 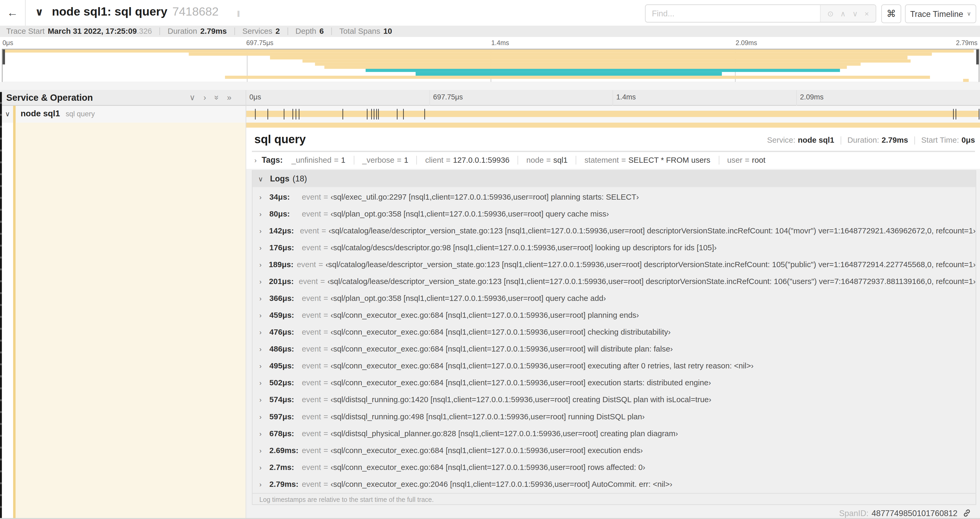 I want to click on log-row: ›574μs:event=‹sql/distsql_running.go:142…, so click(x=614, y=399).